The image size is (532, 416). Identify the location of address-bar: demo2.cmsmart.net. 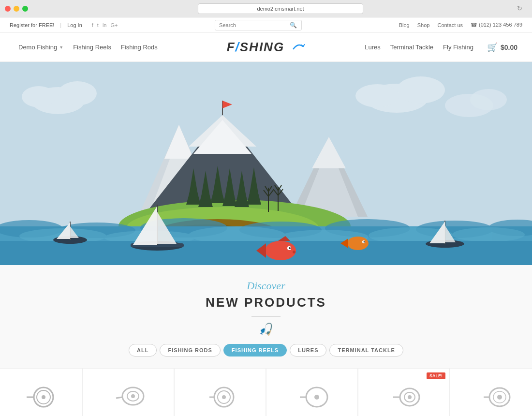
(281, 9).